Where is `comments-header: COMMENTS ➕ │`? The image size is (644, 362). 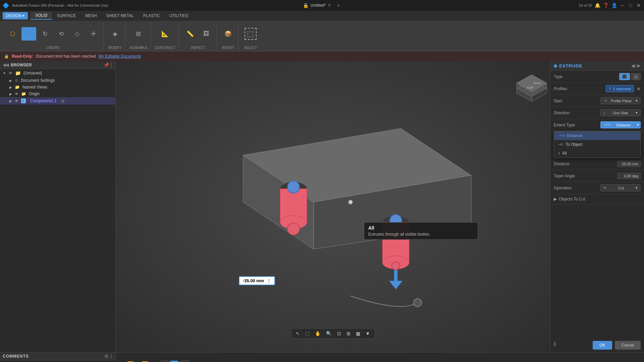
comments-header: COMMENTS ➕ │ is located at coordinates (58, 357).